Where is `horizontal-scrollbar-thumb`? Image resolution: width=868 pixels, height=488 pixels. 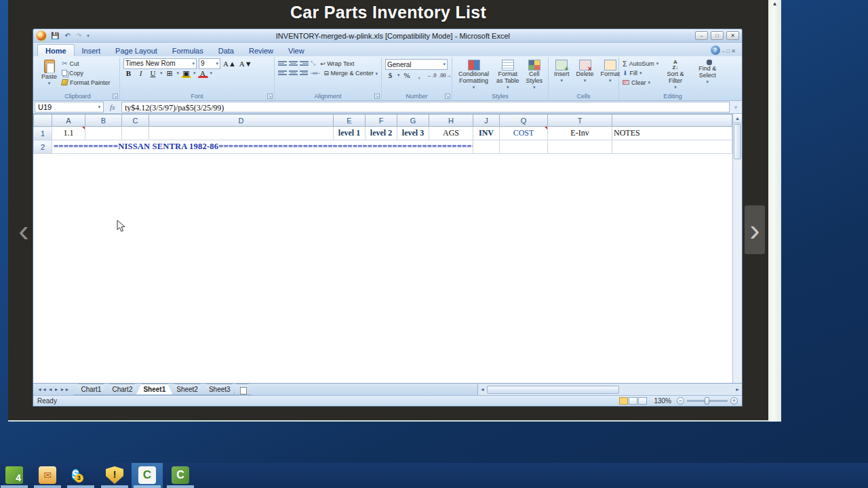 horizontal-scrollbar-thumb is located at coordinates (553, 390).